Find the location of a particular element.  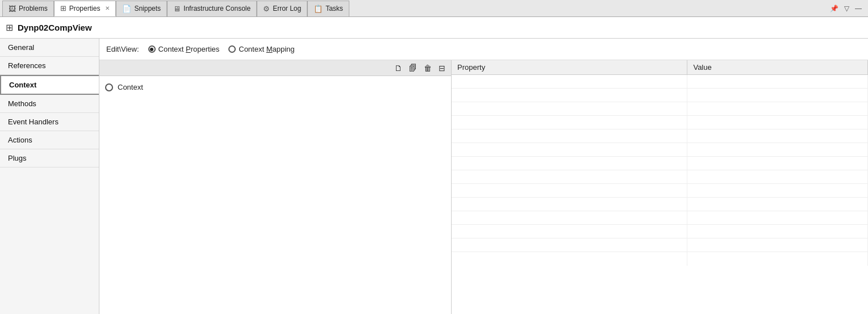

collapse-button: ⊟ is located at coordinates (442, 68).